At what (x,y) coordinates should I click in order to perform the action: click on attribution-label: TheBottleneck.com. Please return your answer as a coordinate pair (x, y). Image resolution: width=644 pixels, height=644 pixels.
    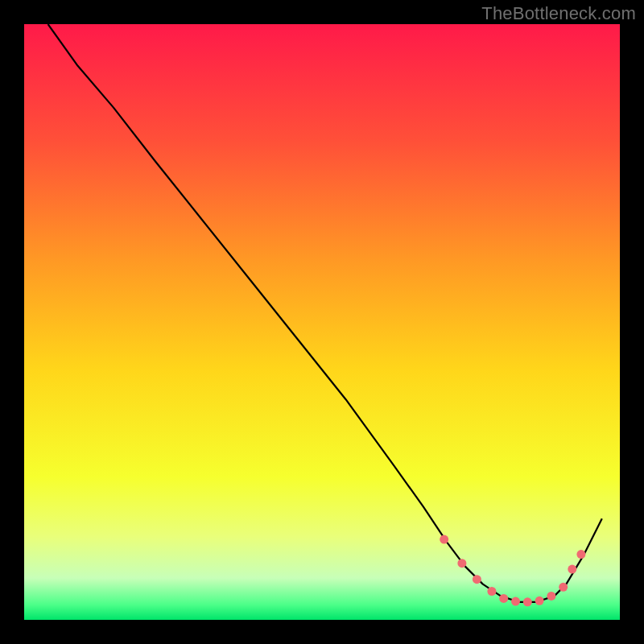
    Looking at the image, I should click on (559, 14).